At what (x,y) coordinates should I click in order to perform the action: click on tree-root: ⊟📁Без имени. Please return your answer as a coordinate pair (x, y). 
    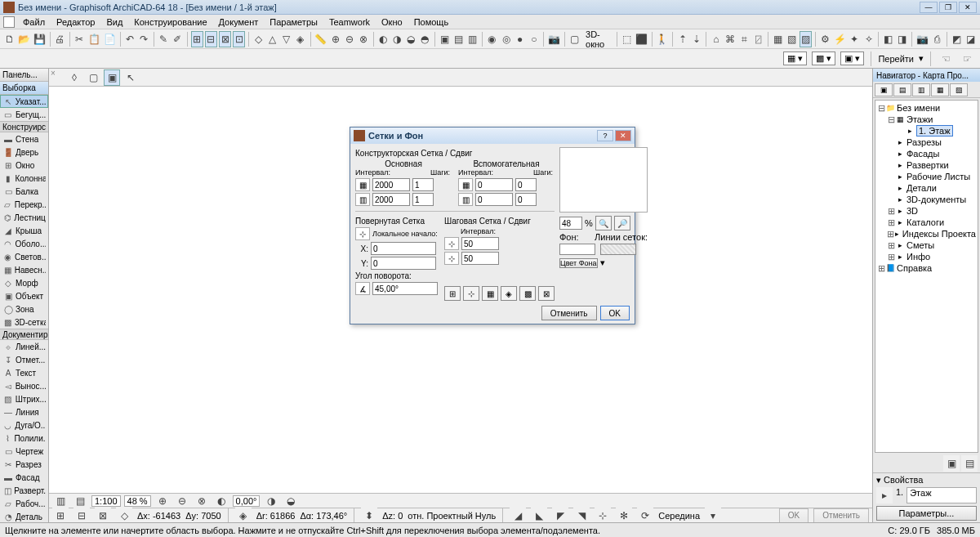
    Looking at the image, I should click on (926, 108).